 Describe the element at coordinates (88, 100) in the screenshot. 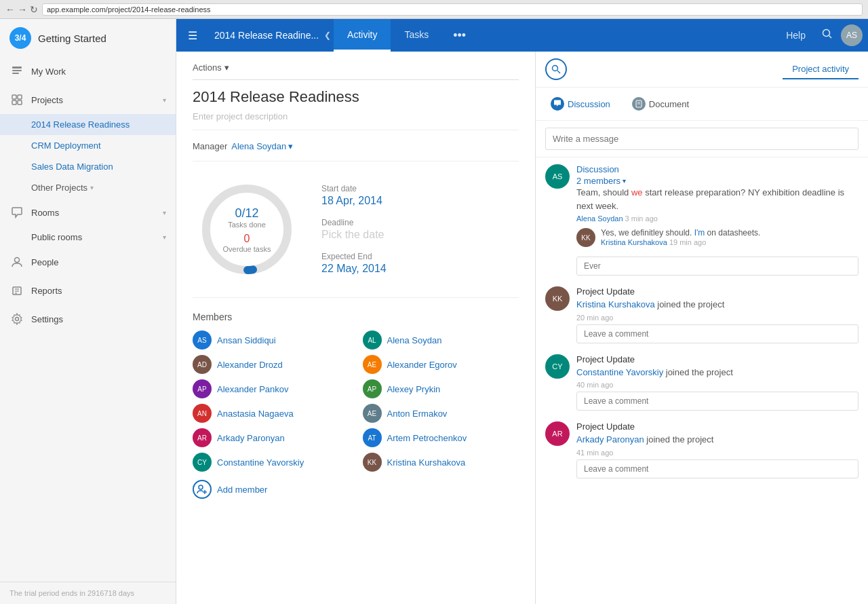

I see `nav-item-projects: Projects ▾` at that location.